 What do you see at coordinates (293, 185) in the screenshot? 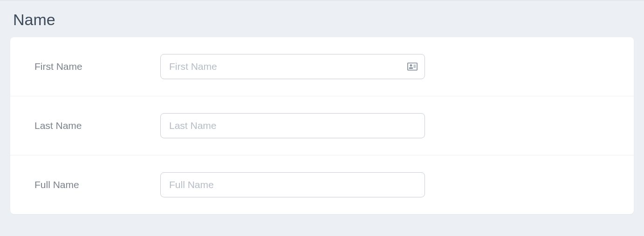
I see `full-name-input` at bounding box center [293, 185].